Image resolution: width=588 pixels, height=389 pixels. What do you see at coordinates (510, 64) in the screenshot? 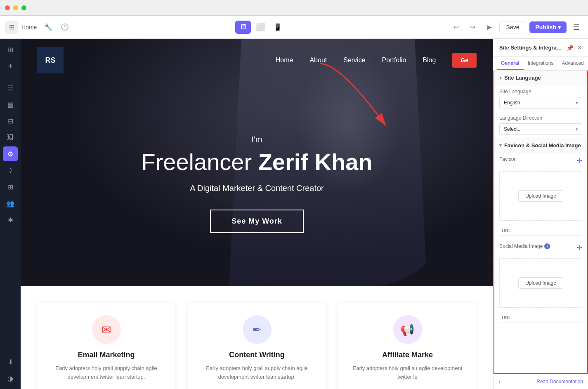
I see `tab-general: General` at bounding box center [510, 64].